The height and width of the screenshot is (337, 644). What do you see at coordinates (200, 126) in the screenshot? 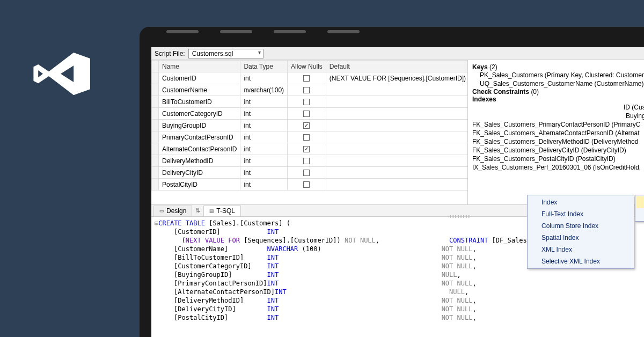
I see `cell-name: BuyingGroupID` at bounding box center [200, 126].